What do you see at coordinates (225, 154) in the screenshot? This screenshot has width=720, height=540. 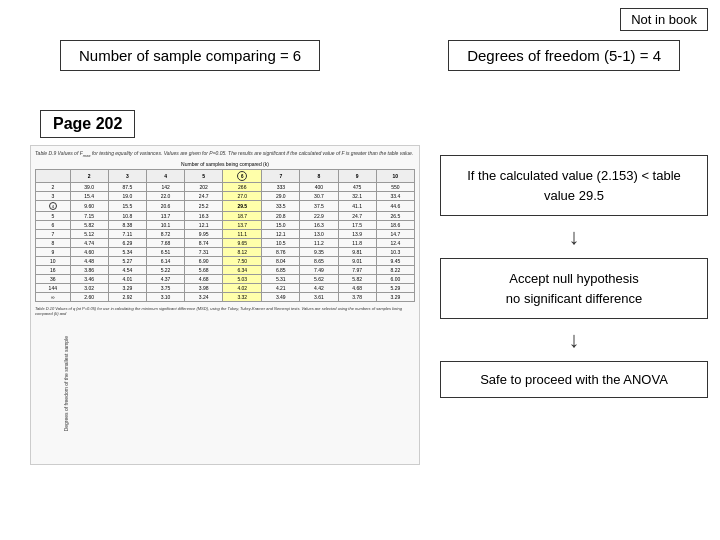 I see `table-title: Table D.9 Values of Fmax for testing equ…` at bounding box center [225, 154].